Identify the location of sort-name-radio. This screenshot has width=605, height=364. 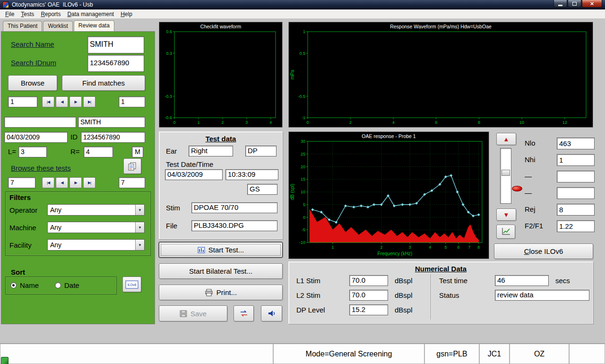
(13, 286).